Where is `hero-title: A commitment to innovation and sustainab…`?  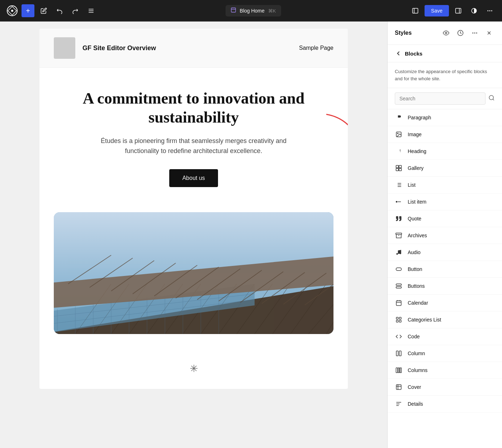
hero-title: A commitment to innovation and sustainab… is located at coordinates (194, 108).